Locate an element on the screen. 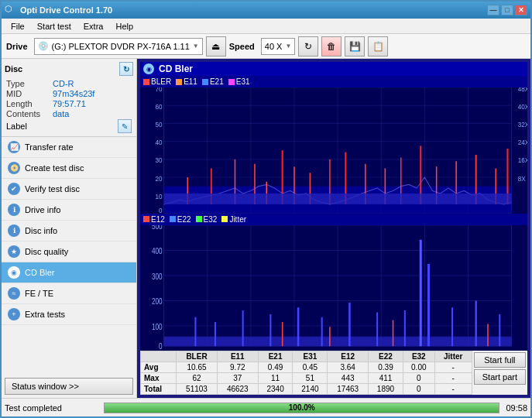 This screenshot has height=418, width=532. extra-tests-icon: + is located at coordinates (14, 314).